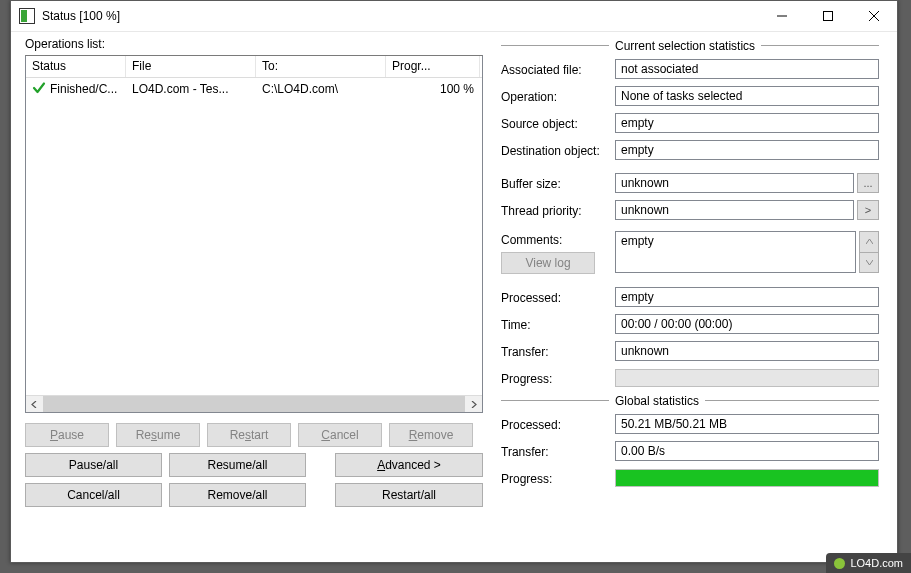  I want to click on label-operation: Operation:, so click(558, 96).